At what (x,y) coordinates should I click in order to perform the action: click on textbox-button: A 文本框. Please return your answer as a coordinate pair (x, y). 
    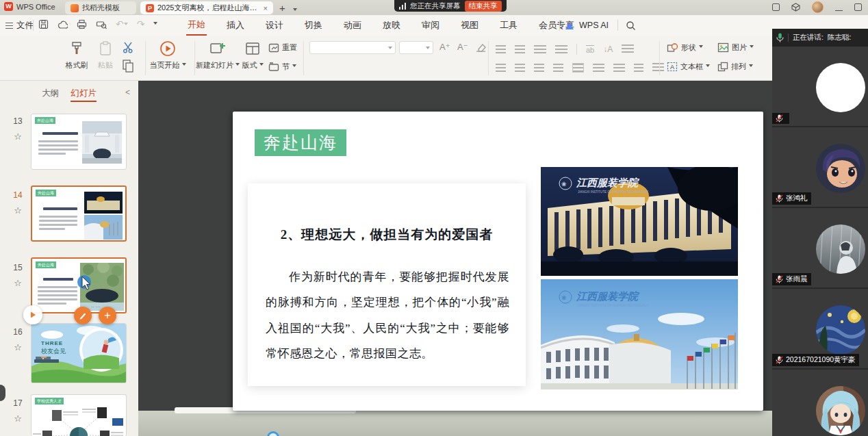
    Looking at the image, I should click on (689, 67).